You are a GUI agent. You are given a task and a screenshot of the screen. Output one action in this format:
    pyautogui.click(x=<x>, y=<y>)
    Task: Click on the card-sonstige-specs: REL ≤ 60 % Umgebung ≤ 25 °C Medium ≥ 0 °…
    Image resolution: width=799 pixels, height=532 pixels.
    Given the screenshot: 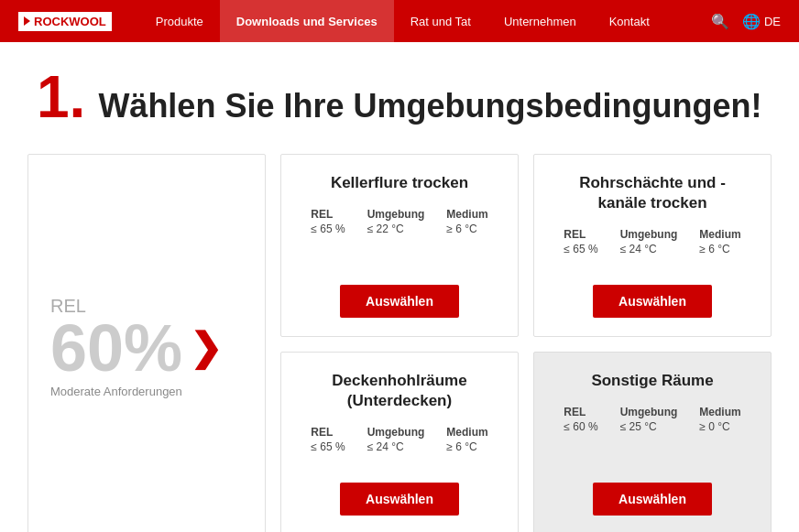 What is the action you would take?
    pyautogui.click(x=652, y=419)
    